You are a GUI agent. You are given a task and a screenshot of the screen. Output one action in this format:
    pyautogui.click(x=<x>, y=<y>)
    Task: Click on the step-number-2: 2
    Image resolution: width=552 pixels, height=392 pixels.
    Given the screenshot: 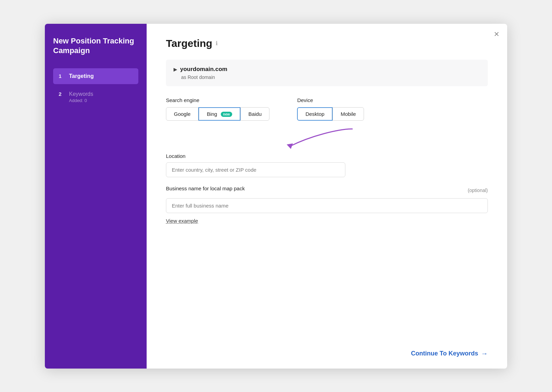 What is the action you would take?
    pyautogui.click(x=62, y=94)
    